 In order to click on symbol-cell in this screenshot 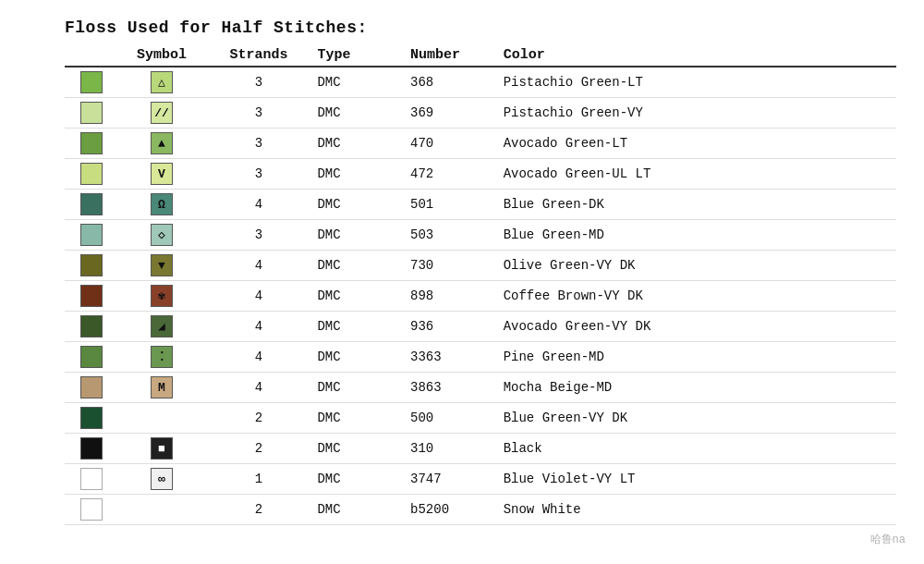, I will do `click(163, 418)`.